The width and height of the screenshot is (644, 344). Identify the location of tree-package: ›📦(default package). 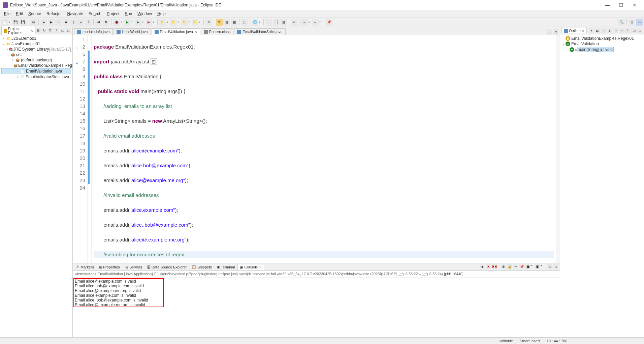
(36, 60).